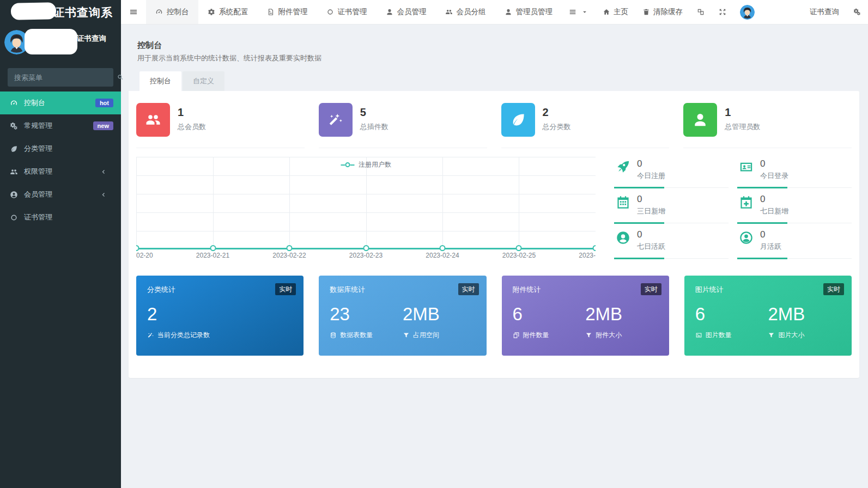 Image resolution: width=868 pixels, height=488 pixels. I want to click on sidebar-item-常规管理: 常规管理new, so click(60, 126).